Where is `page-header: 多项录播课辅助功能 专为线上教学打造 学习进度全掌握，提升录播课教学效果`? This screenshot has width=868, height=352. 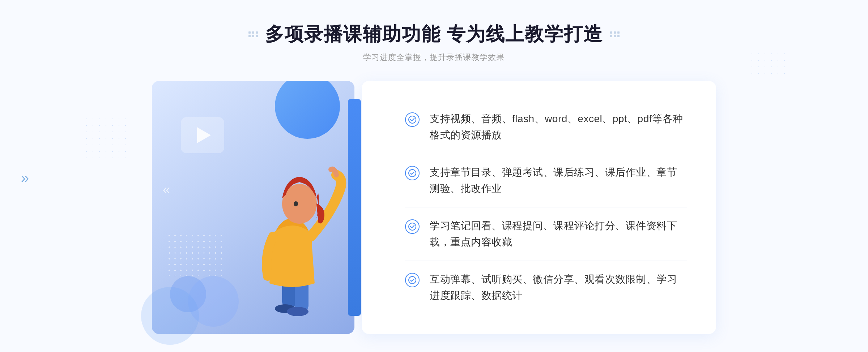 page-header: 多项录播课辅助功能 专为线上教学打造 学习进度全掌握，提升录播课教学效果 is located at coordinates (434, 42).